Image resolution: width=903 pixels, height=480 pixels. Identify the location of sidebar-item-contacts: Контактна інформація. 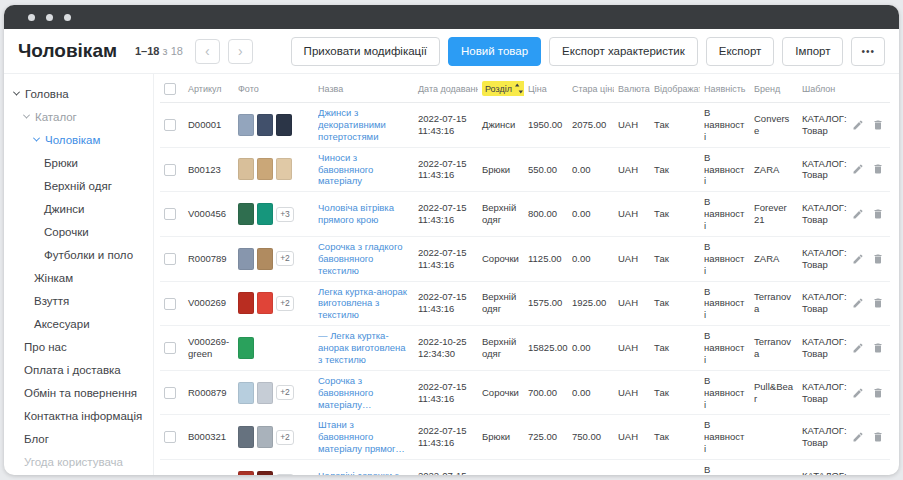
(78, 416).